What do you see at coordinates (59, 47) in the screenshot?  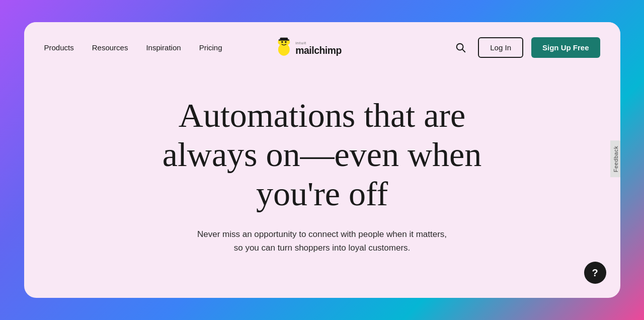 I see `nav-item-products: Products` at bounding box center [59, 47].